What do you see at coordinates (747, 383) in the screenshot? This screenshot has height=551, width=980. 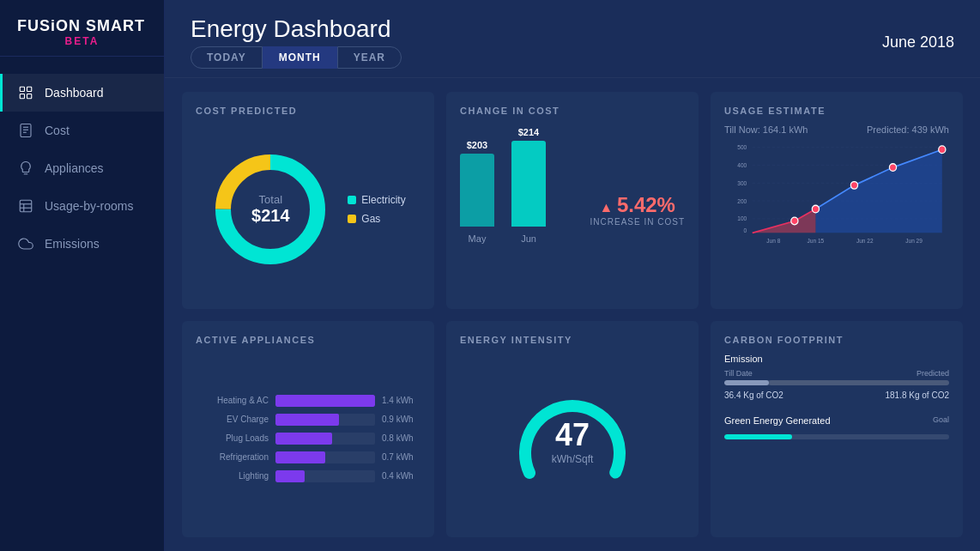 I see `emission-till-bar` at bounding box center [747, 383].